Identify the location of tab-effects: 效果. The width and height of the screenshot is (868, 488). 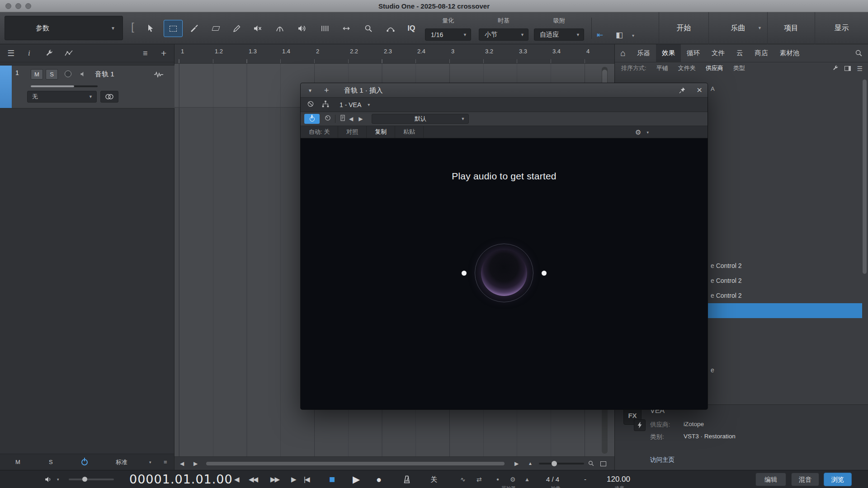
(668, 53).